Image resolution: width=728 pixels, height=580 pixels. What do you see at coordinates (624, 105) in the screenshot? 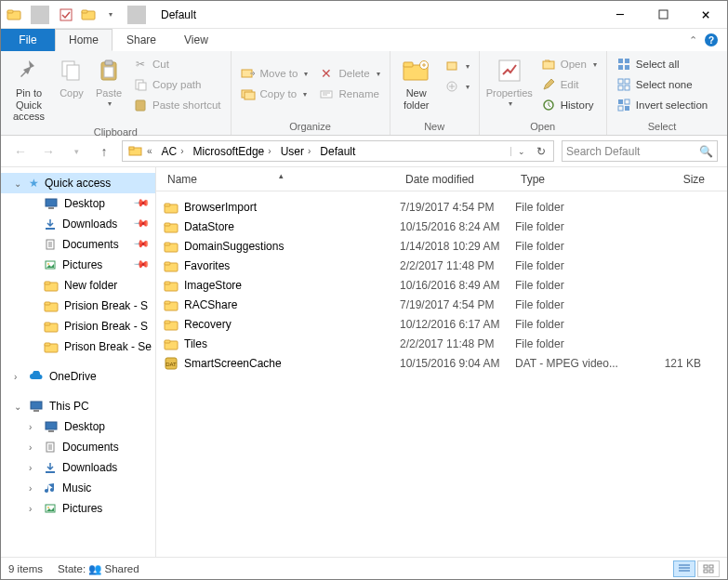
I see `invert-icon` at bounding box center [624, 105].